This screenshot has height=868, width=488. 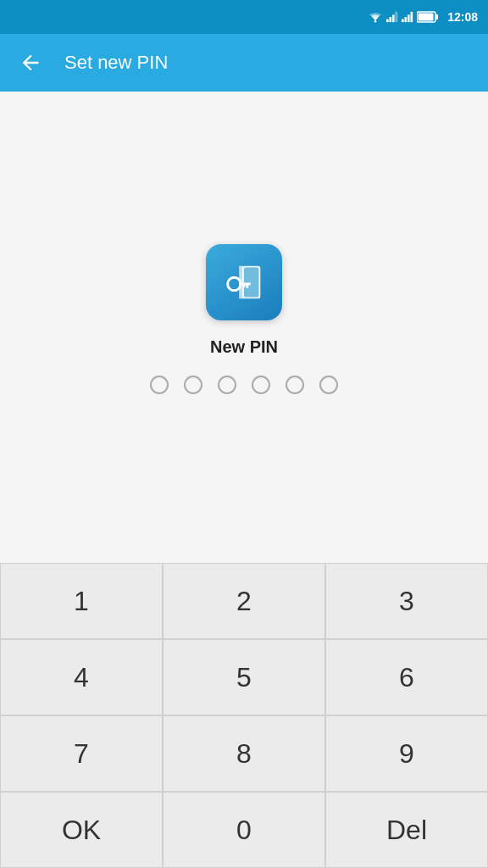 I want to click on app-icon, so click(x=244, y=282).